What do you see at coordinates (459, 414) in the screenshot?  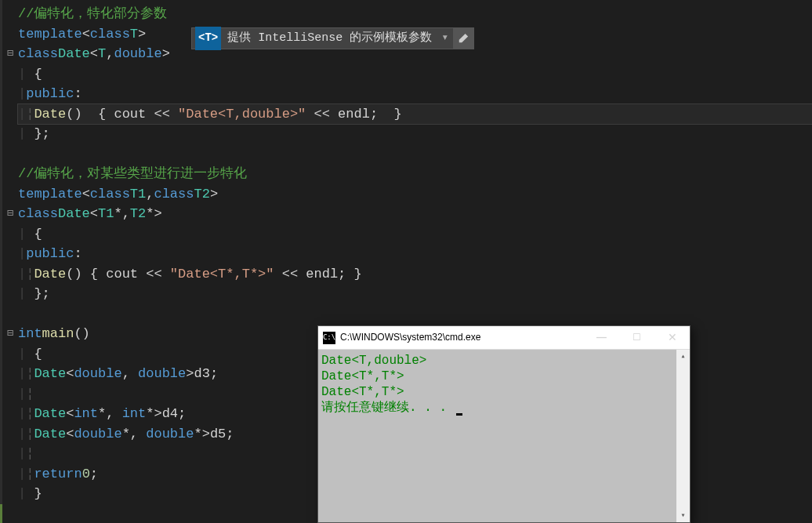 I see `cursor` at bounding box center [459, 414].